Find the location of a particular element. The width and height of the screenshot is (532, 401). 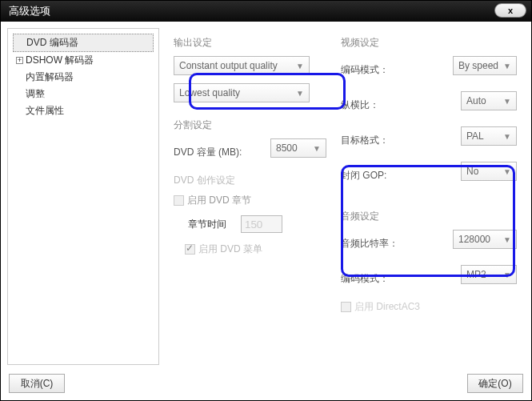

combo-value: 128000 is located at coordinates (474, 239).